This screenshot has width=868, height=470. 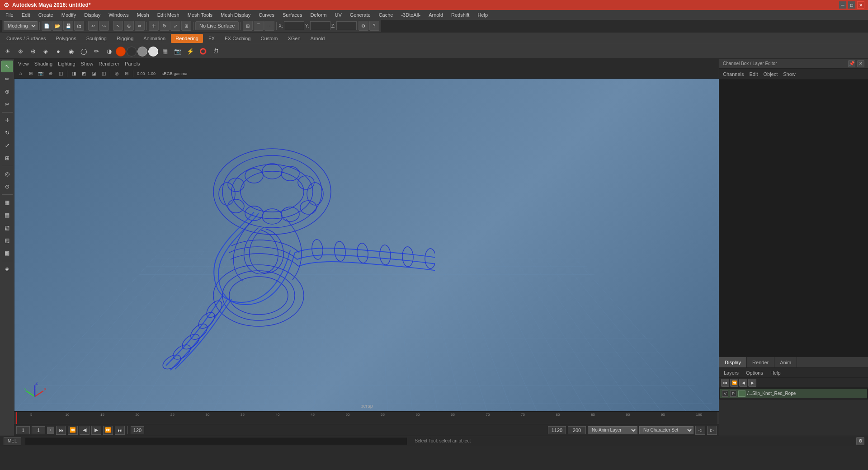 What do you see at coordinates (7, 228) in the screenshot?
I see `display-btn3: ▧` at bounding box center [7, 228].